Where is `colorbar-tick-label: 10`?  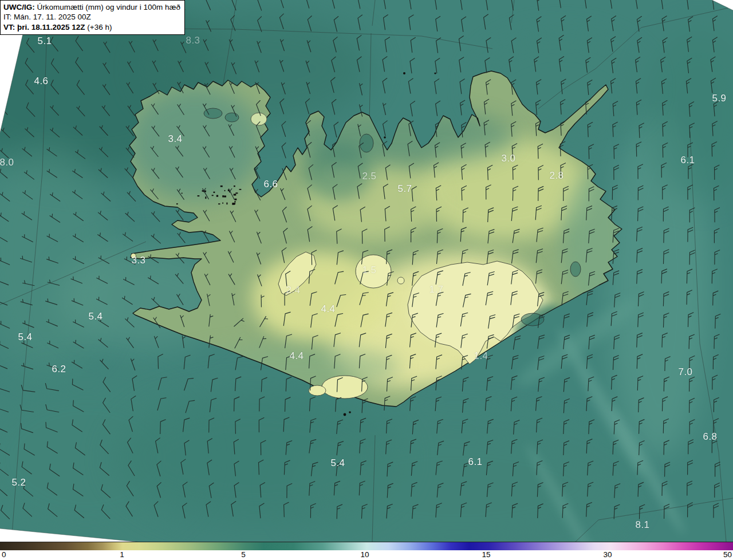 colorbar-tick-label: 10 is located at coordinates (364, 554).